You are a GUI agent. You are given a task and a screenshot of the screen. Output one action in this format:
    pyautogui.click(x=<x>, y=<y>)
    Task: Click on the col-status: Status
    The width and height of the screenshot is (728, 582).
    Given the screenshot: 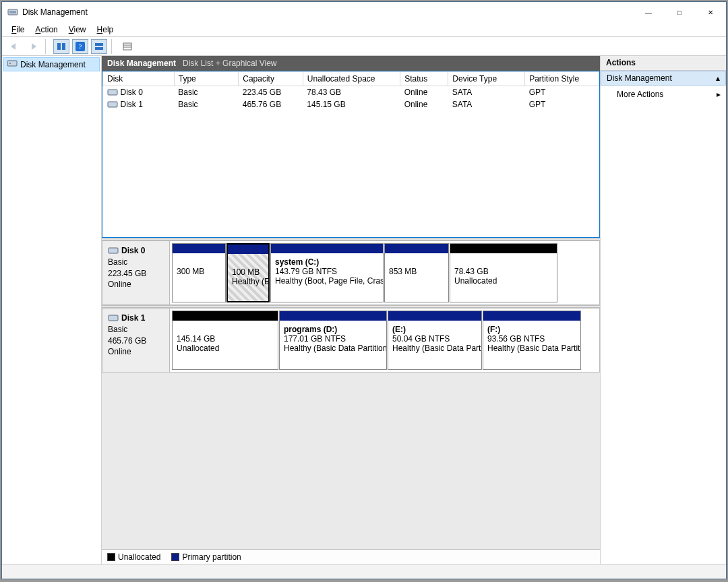 What is the action you would take?
    pyautogui.click(x=425, y=79)
    